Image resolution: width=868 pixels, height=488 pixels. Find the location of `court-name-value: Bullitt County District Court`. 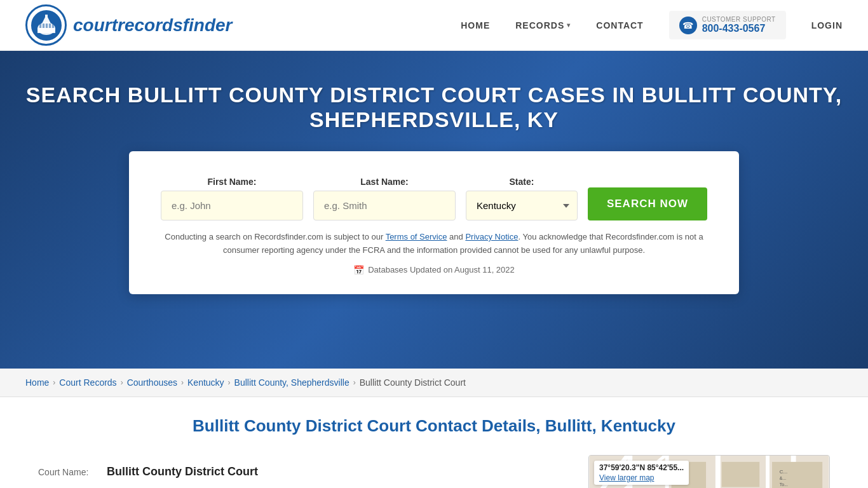

court-name-value: Bullitt County District Court is located at coordinates (182, 471).